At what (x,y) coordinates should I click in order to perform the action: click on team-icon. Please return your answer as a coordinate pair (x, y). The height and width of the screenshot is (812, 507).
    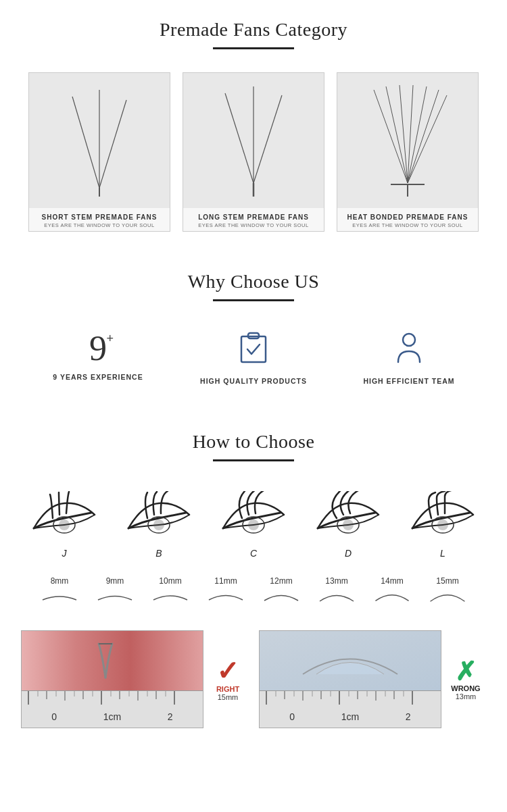
    Looking at the image, I should click on (409, 351).